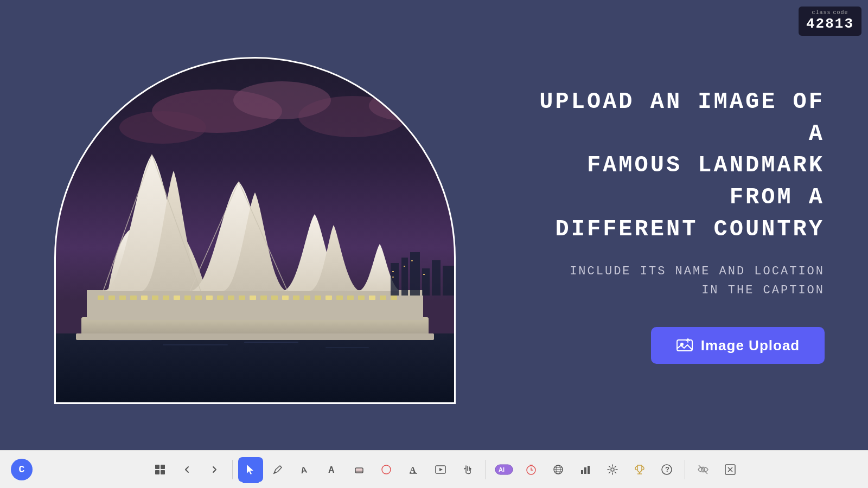 The width and height of the screenshot is (868, 488). Describe the element at coordinates (738, 345) in the screenshot. I see `image-upload-button: Image Upload` at that location.